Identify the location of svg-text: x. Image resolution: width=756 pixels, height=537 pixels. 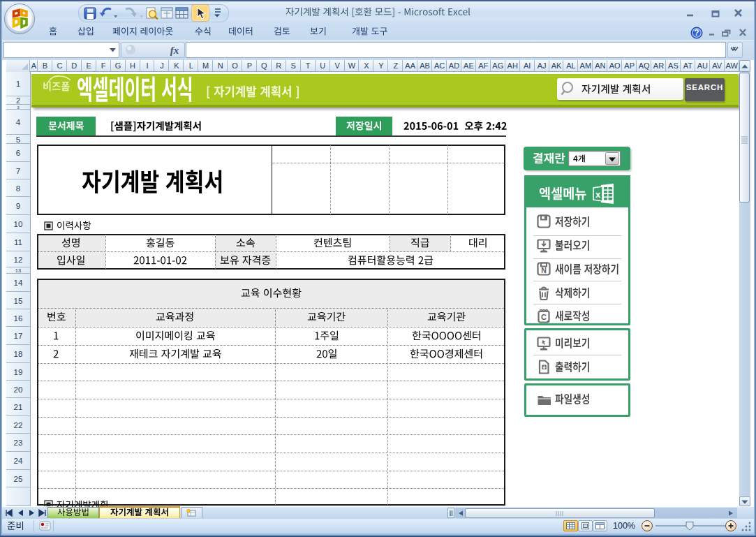
(598, 194).